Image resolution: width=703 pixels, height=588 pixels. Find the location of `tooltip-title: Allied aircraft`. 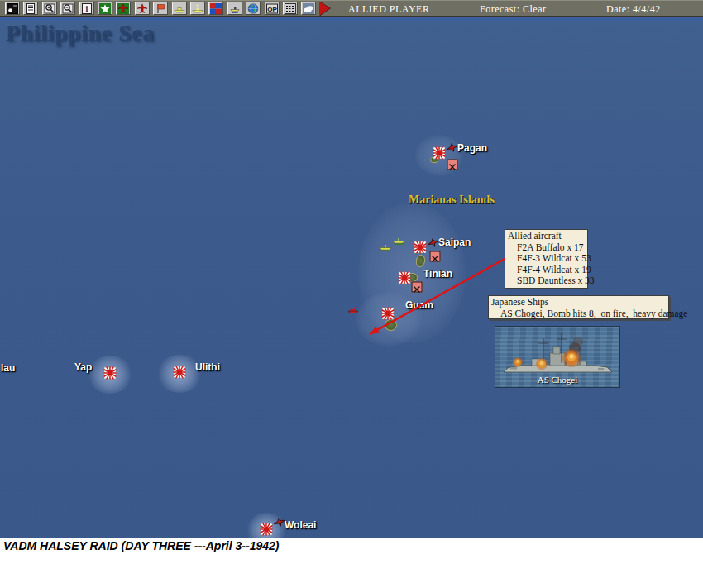

tooltip-title: Allied aircraft is located at coordinates (546, 237).